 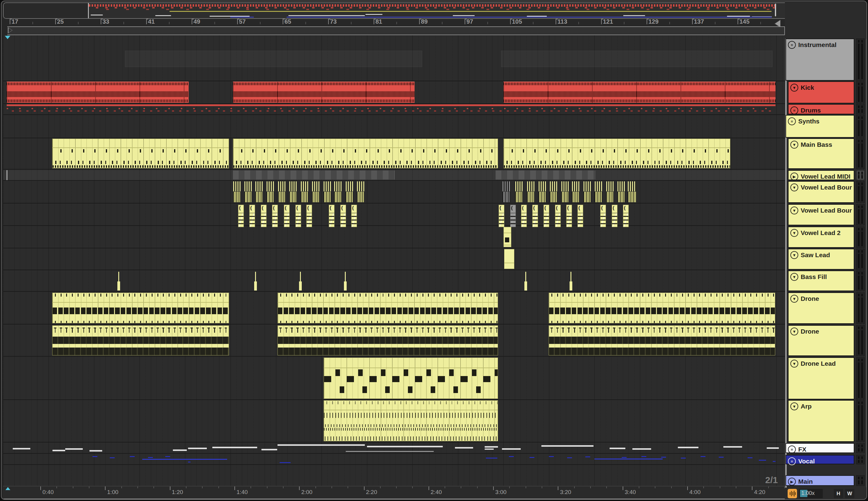 I want to click on track-name: Vocal, so click(x=806, y=461).